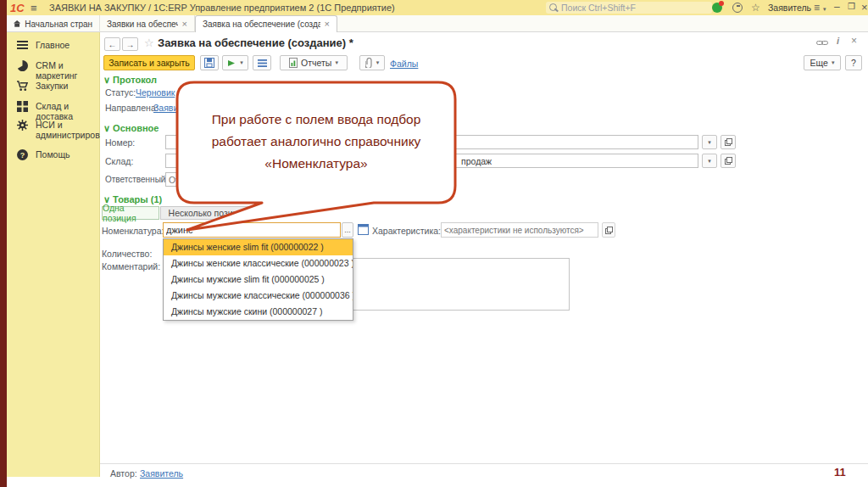 The image size is (868, 487). Describe the element at coordinates (131, 213) in the screenshot. I see `tab-single-position: Одна позиция` at that location.